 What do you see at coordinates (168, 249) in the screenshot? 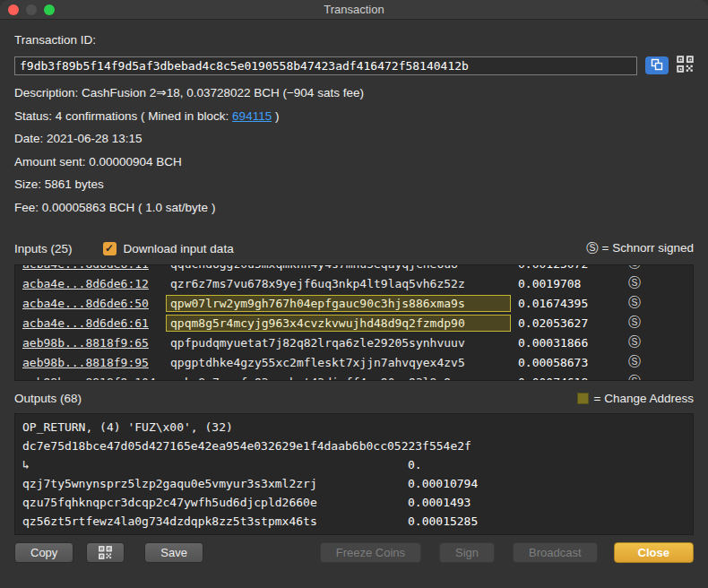
I see `download-input-data-checkbox: ✓ Download input data` at bounding box center [168, 249].